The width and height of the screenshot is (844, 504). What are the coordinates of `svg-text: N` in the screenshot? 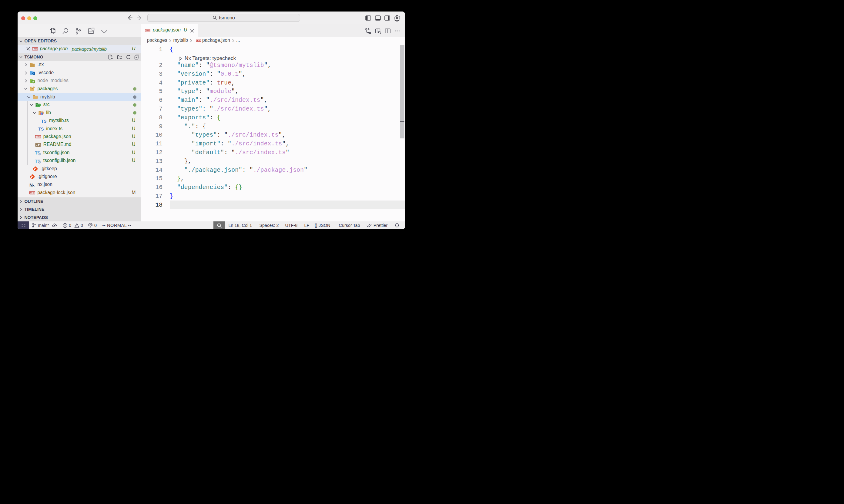 It's located at (31, 185).